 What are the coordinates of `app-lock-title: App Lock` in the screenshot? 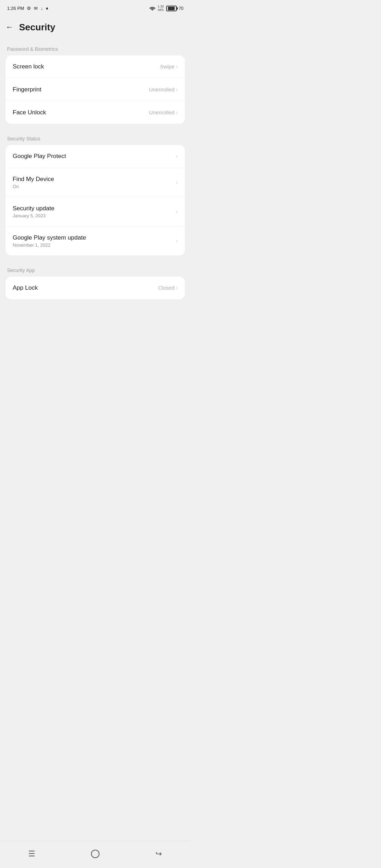 It's located at (25, 288).